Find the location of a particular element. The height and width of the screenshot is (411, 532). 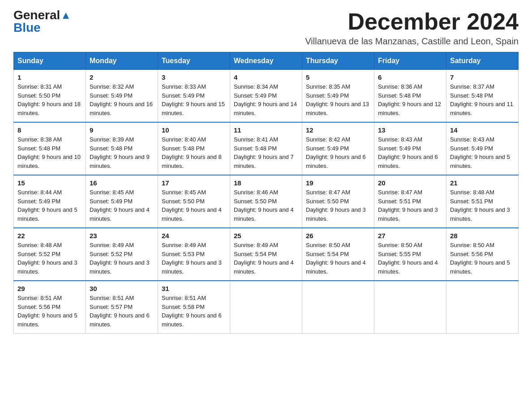

calendar-cell: 26Sunrise: 8:50 AMSunset: 5:54 PMDayligh… is located at coordinates (339, 254).